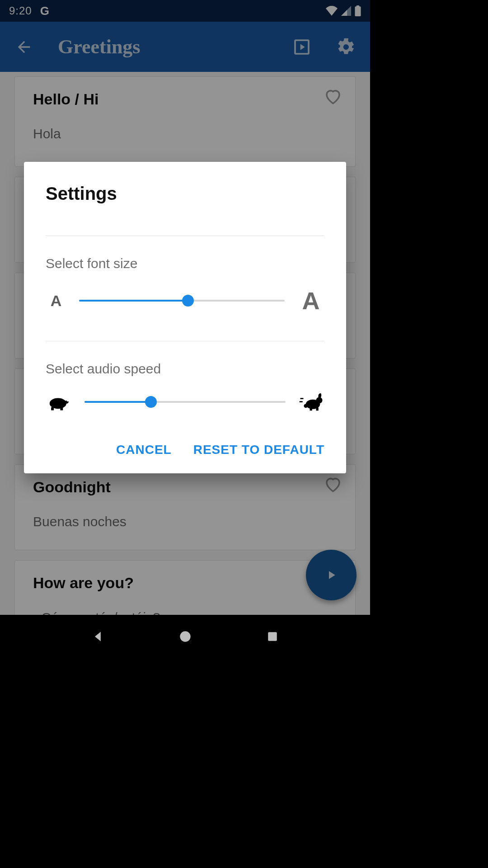 This screenshot has width=488, height=868. What do you see at coordinates (144, 450) in the screenshot?
I see `cancel-button: CANCEL` at bounding box center [144, 450].